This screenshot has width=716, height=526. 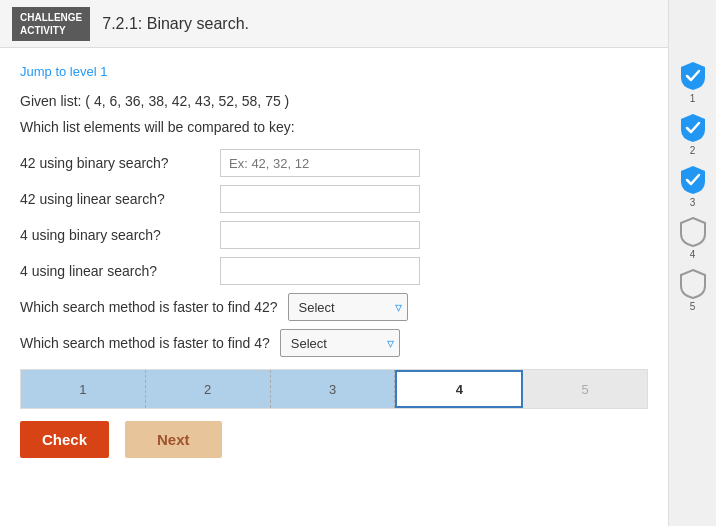 What do you see at coordinates (693, 238) in the screenshot?
I see `sidebar-item-4: 4` at bounding box center [693, 238].